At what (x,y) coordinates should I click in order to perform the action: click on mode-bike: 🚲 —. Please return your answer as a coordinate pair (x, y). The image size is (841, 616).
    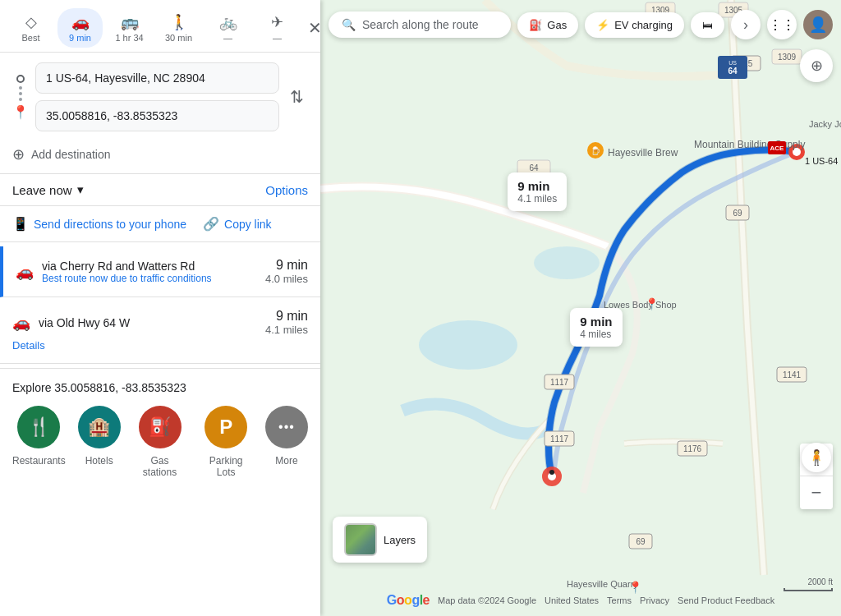
    Looking at the image, I should click on (228, 28).